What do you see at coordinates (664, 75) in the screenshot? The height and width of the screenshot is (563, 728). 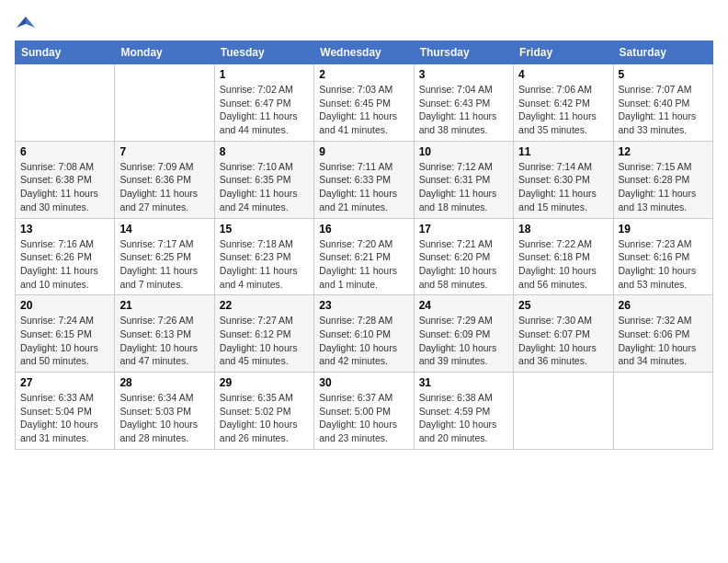 I see `day-number: 5` at bounding box center [664, 75].